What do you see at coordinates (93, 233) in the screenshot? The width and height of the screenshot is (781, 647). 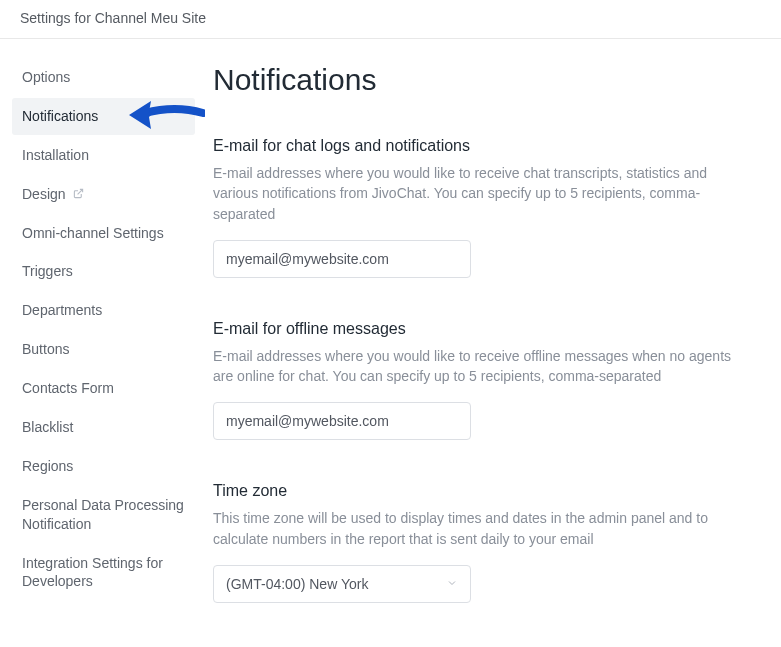 I see `sidebar-item-label: Omni-channel Settings` at bounding box center [93, 233].